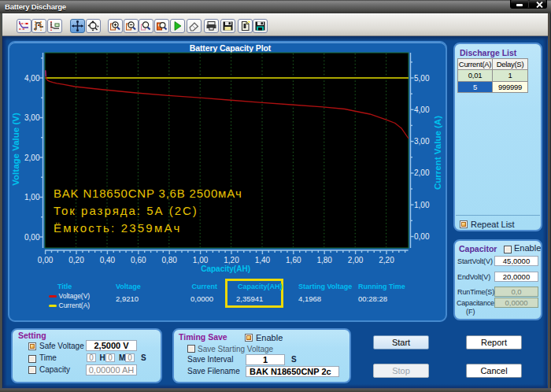 The height and width of the screenshot is (392, 551). Describe the element at coordinates (225, 269) in the screenshot. I see `svg-text: Capacity(AH)` at that location.